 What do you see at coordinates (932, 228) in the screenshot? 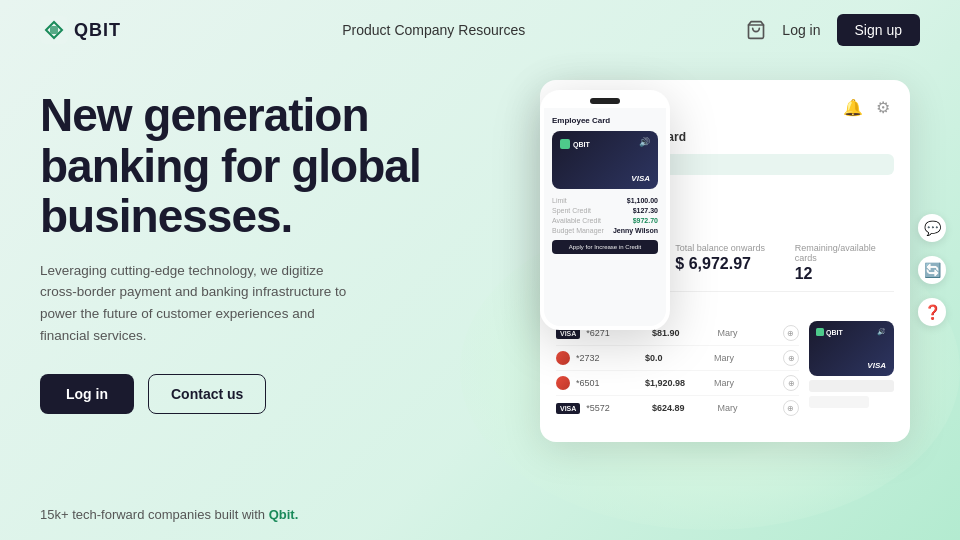
I see `right-chat-icon: 💬` at bounding box center [932, 228].